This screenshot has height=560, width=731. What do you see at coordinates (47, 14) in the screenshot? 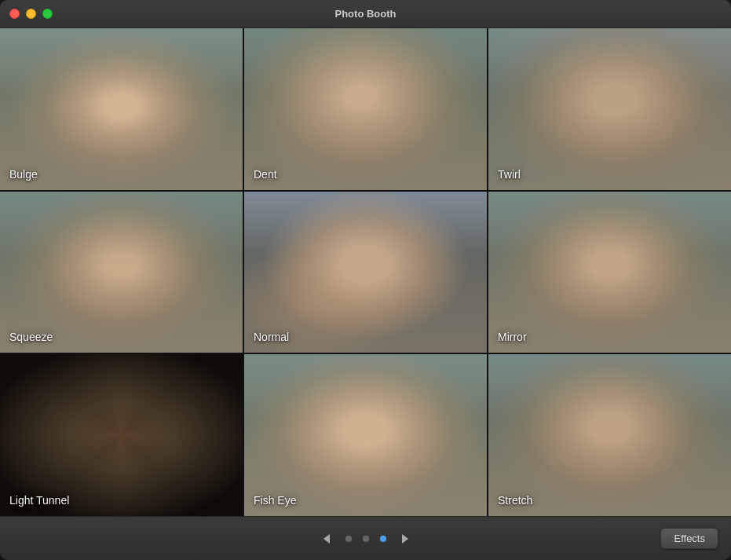
I see `maximize-button` at bounding box center [47, 14].